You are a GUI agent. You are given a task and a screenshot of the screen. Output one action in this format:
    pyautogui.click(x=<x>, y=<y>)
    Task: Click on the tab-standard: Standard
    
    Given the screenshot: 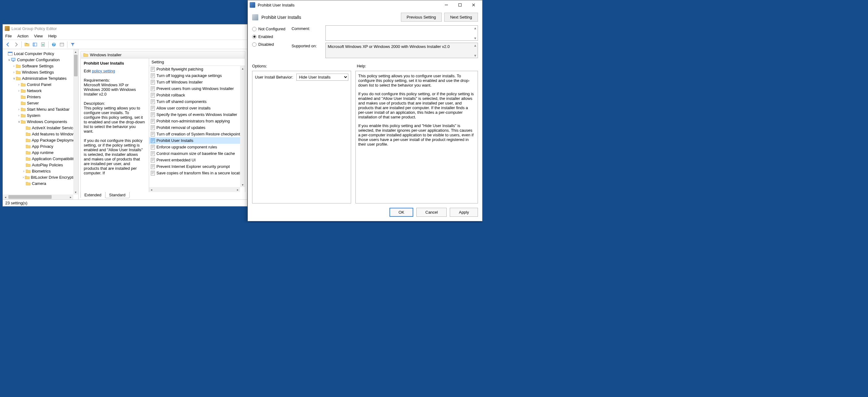 What is the action you would take?
    pyautogui.click(x=117, y=195)
    